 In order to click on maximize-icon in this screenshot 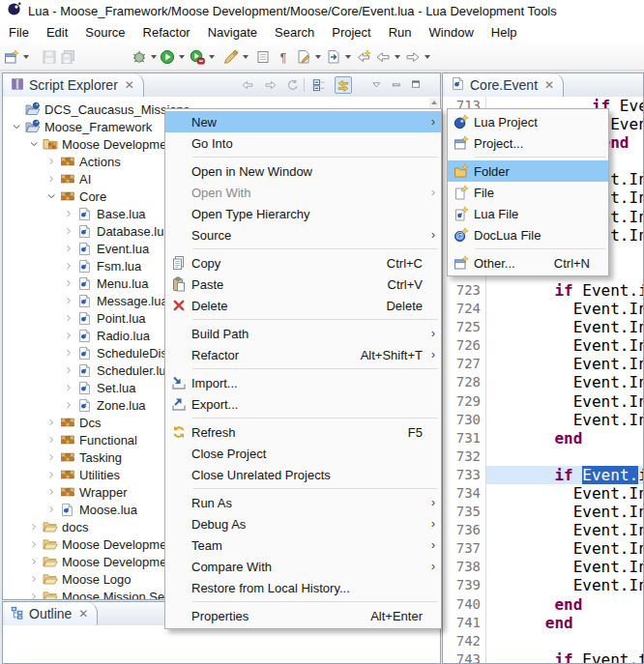, I will do `click(417, 85)`.